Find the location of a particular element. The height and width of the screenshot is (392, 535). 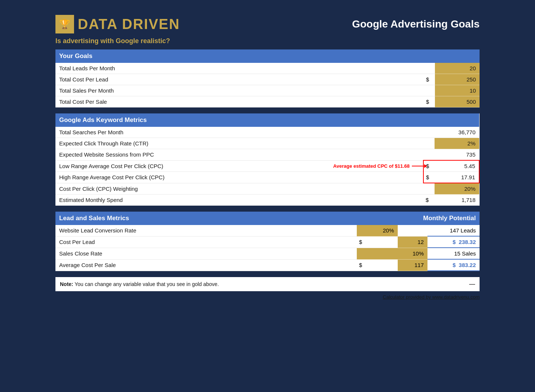

footer: Calculator provided by www.datadrivenu.c… is located at coordinates (268, 297).